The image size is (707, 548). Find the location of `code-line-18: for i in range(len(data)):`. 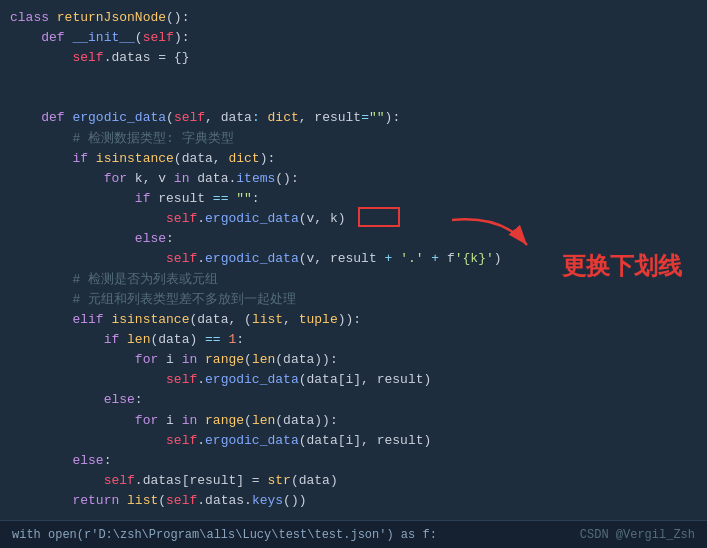

code-line-18: for i in range(len(data)): is located at coordinates (354, 360).